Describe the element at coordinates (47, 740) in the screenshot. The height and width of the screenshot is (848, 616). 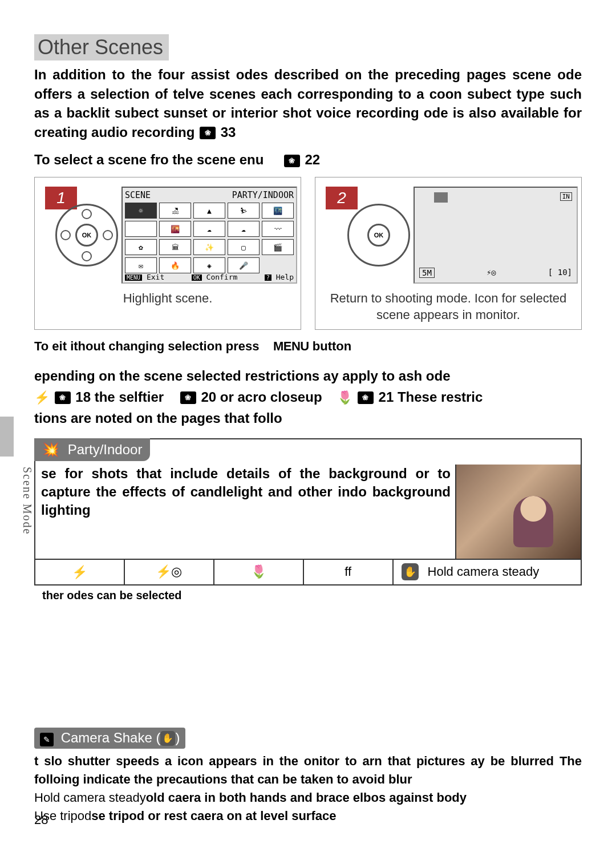
I see `pencil-icon: ✎` at that location.